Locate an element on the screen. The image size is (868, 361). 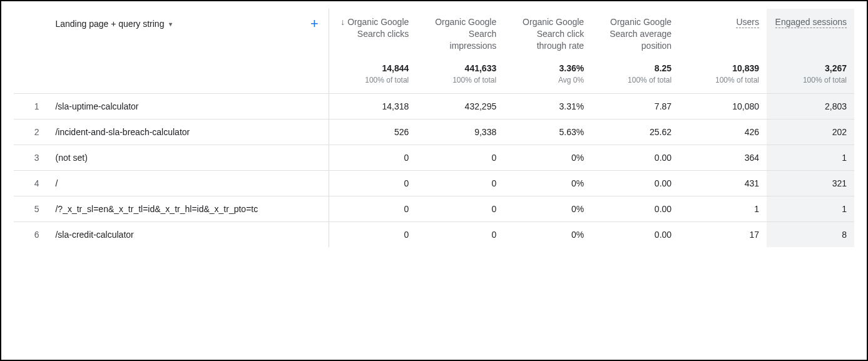
chevron-down-icon: ▾ is located at coordinates (170, 24).